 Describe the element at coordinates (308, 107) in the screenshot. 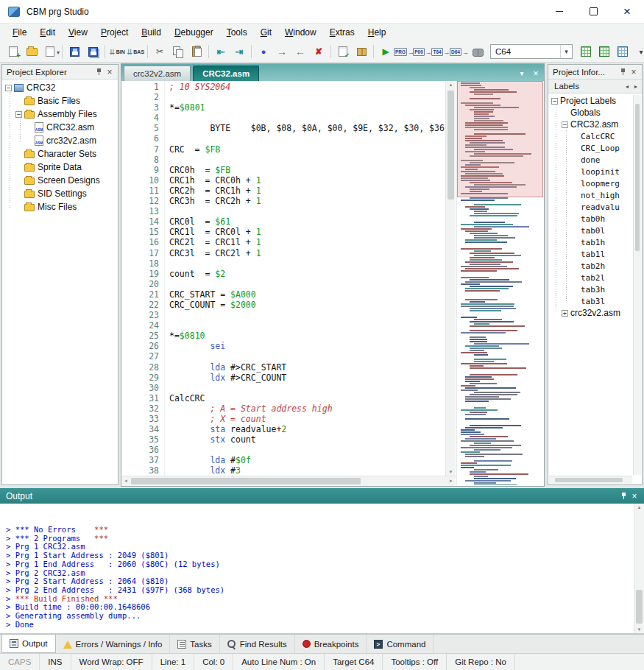

I see `code-line: *=$0801` at that location.